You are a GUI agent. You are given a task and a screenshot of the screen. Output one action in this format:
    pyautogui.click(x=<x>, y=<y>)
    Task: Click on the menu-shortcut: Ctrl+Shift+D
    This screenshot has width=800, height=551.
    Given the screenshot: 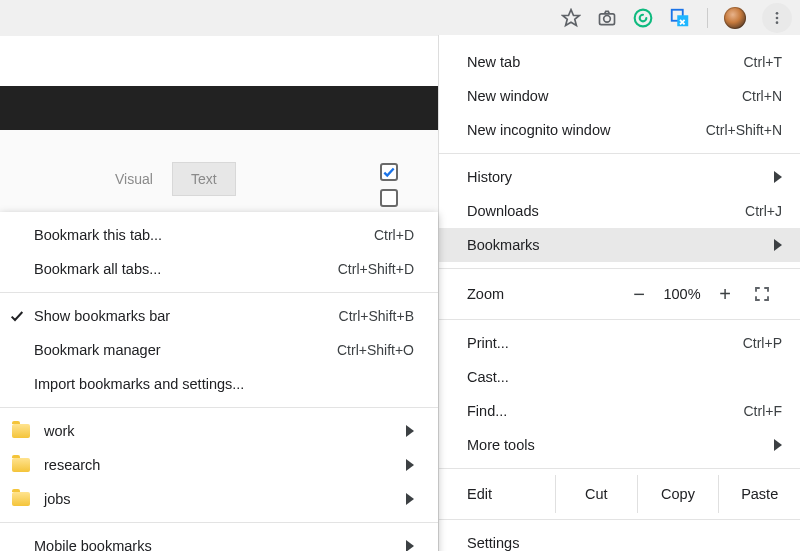 What is the action you would take?
    pyautogui.click(x=376, y=269)
    